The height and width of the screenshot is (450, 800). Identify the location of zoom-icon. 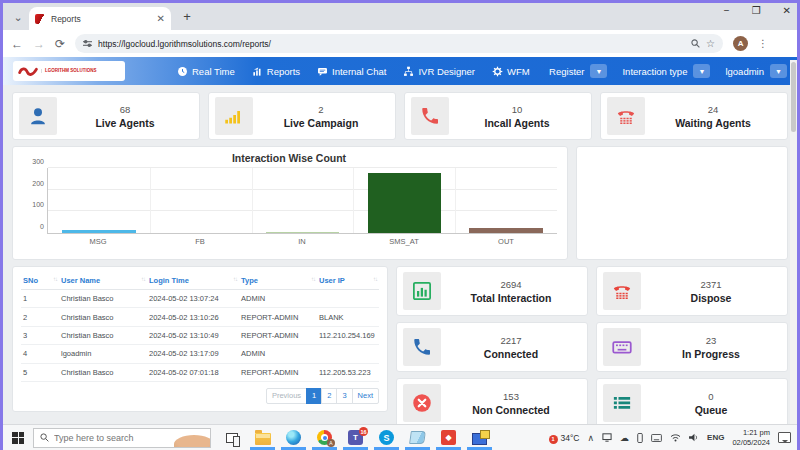
(696, 44).